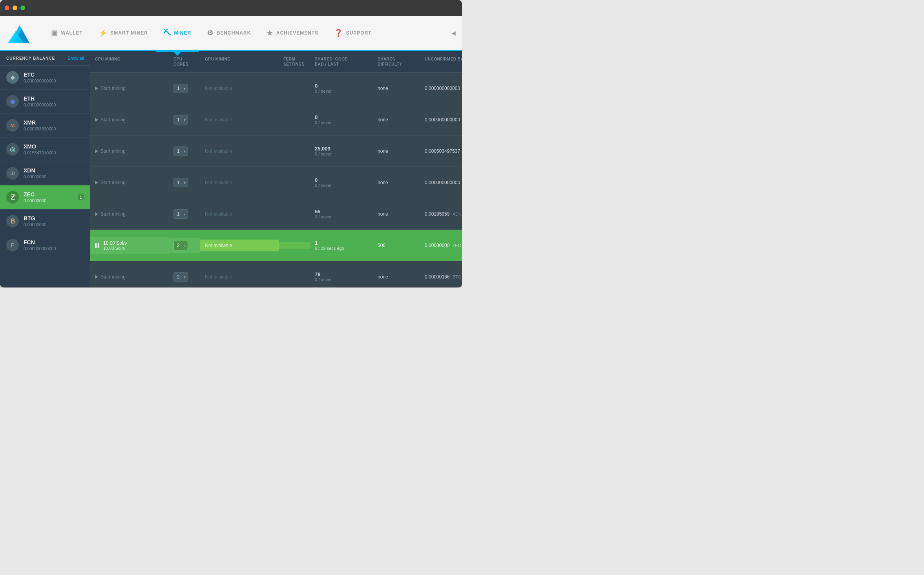  I want to click on xmr-balance: 0.020393920000, so click(40, 129).